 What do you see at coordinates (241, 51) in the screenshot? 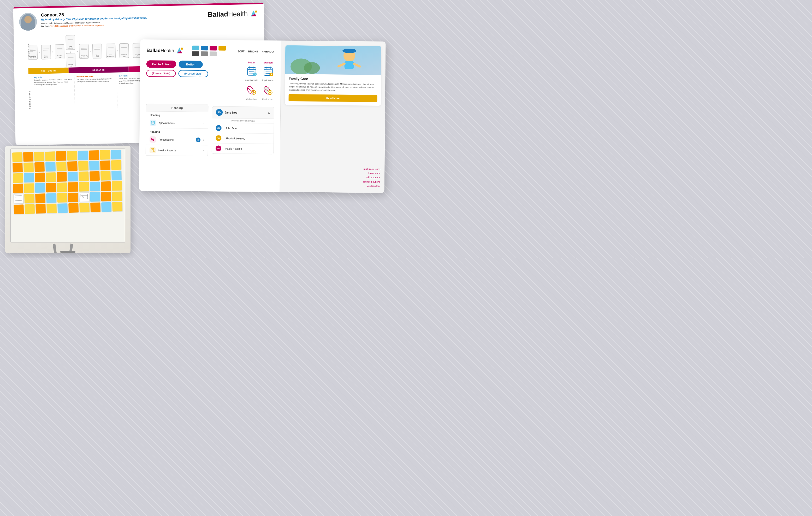
I see `tone-soft: SOFT` at bounding box center [241, 51].